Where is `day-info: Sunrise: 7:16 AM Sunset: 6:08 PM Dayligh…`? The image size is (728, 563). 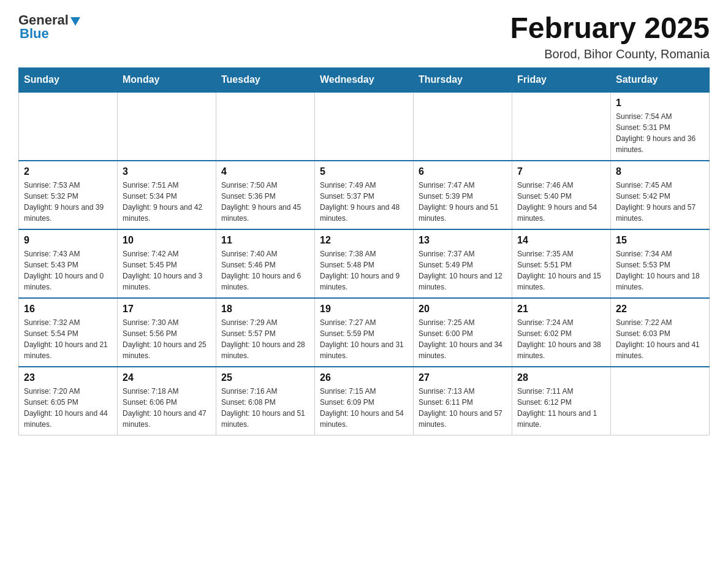 day-info: Sunrise: 7:16 AM Sunset: 6:08 PM Dayligh… is located at coordinates (265, 408).